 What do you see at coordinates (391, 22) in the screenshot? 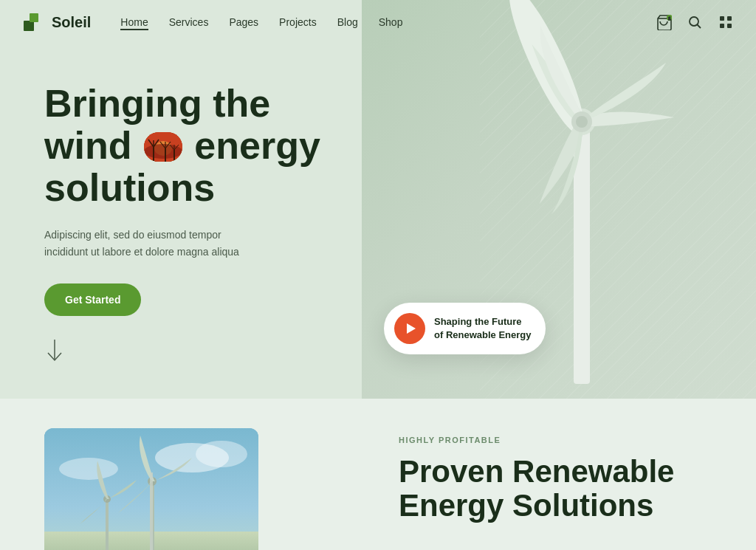
I see `nav-item-shop: Shop` at bounding box center [391, 22].